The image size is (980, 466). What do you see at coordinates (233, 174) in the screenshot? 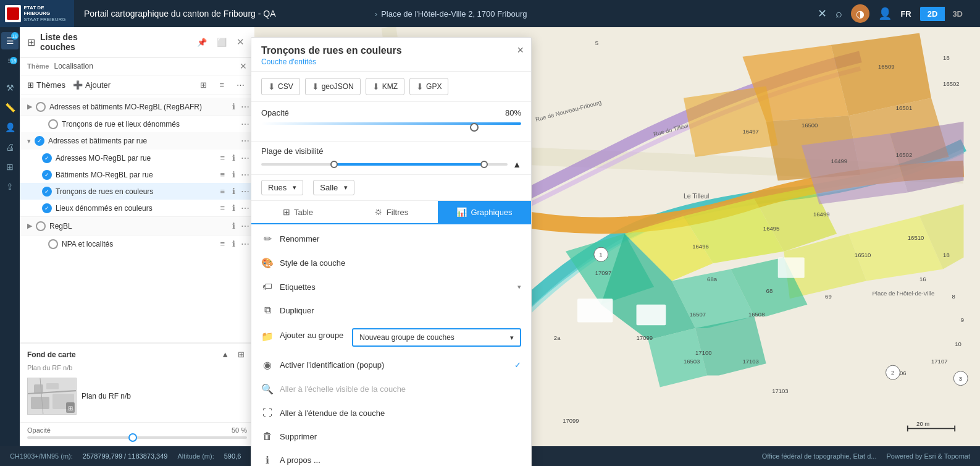
I see `layer-info-btn-3: ℹ` at bounding box center [233, 174].